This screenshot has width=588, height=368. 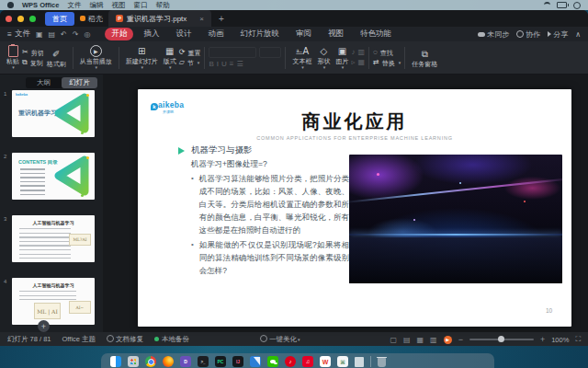 What do you see at coordinates (33, 63) in the screenshot?
I see `copy-button: ⧉复制` at bounding box center [33, 63].